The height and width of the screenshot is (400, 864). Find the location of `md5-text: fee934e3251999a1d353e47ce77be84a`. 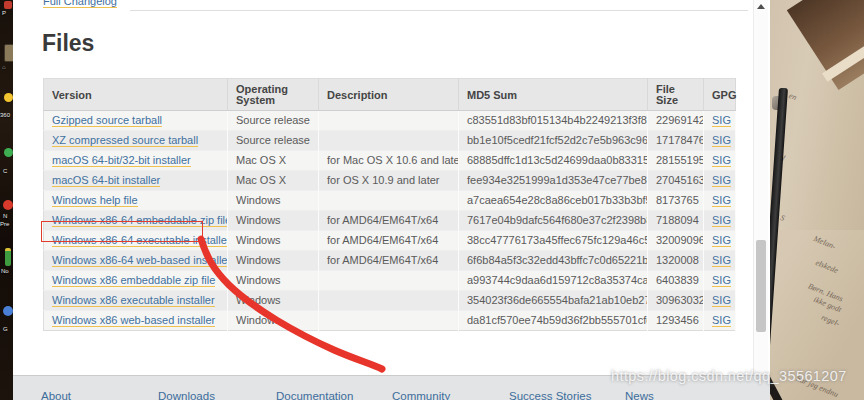

md5-text: fee934e3251999a1d353e47ce77be84a is located at coordinates (558, 180).